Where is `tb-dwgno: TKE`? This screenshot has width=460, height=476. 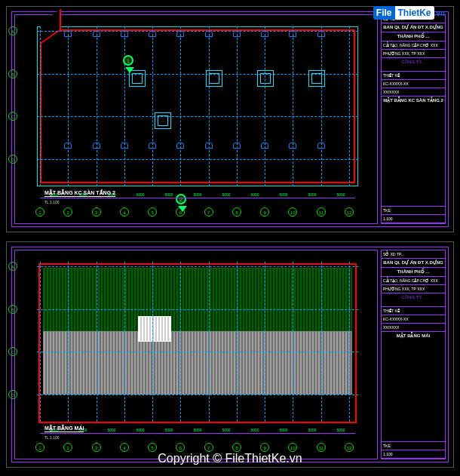
tb-dwgno: TKE is located at coordinates (413, 211).